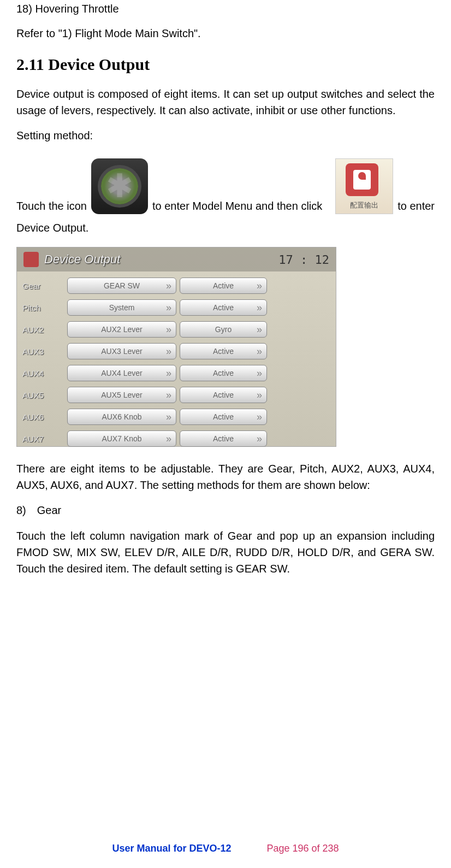 The height and width of the screenshot is (868, 451). Describe the element at coordinates (122, 439) in the screenshot. I see `row-left-button: AUX7 Knob` at that location.